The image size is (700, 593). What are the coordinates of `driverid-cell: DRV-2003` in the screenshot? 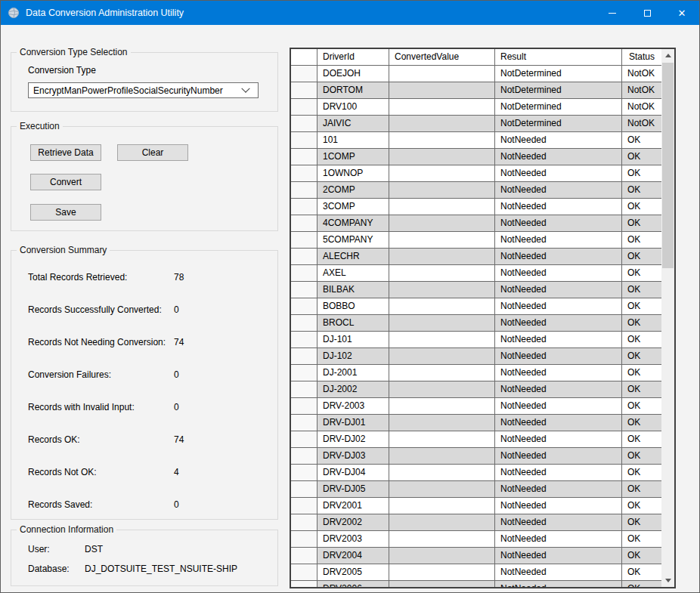 It's located at (354, 406).